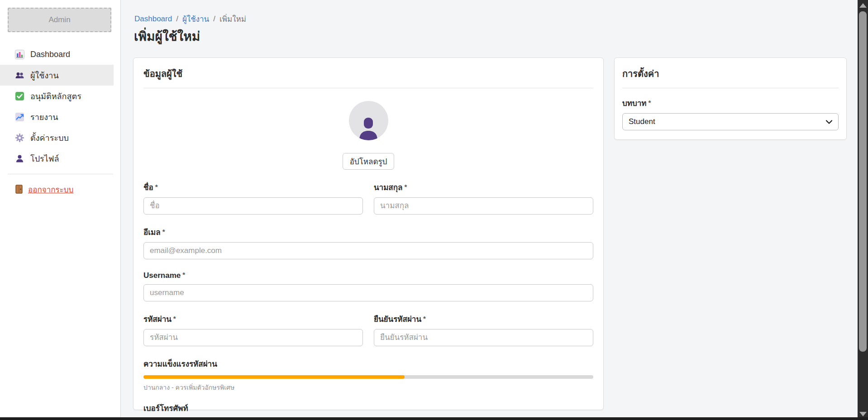 Image resolution: width=868 pixels, height=420 pixels. Describe the element at coordinates (20, 75) in the screenshot. I see `users-icon` at that location.